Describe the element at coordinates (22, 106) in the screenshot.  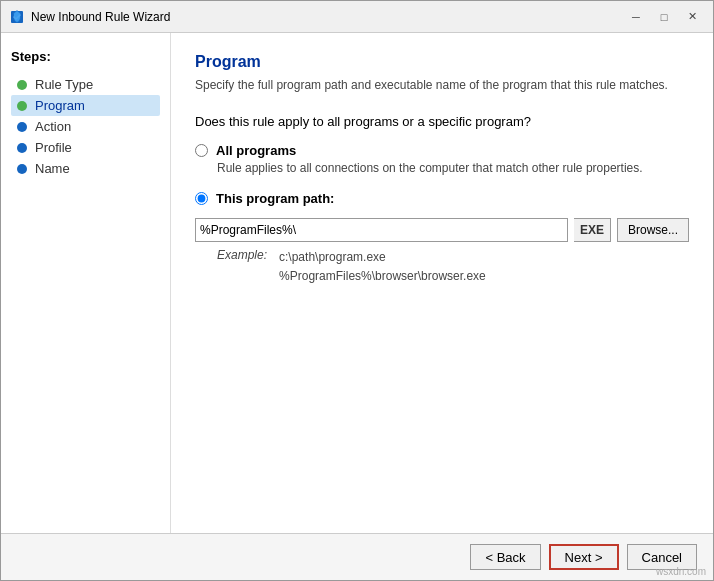
I see `step-dot-program` at that location.